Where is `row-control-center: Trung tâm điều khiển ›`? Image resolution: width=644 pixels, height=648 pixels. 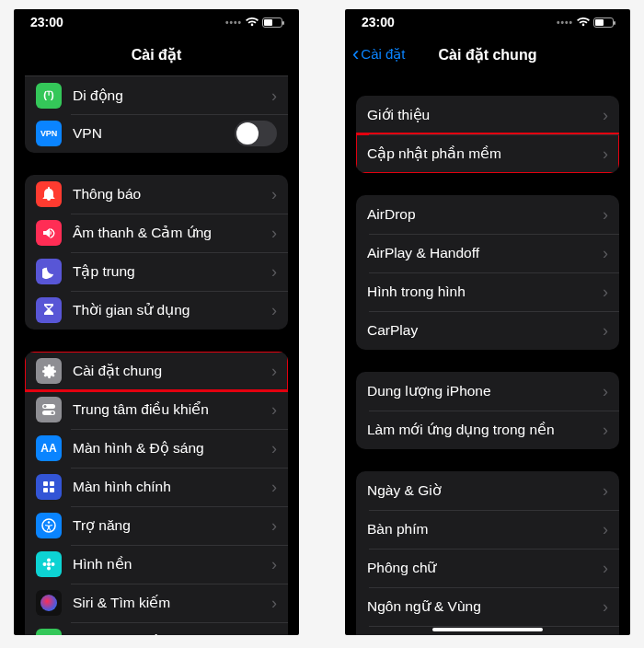 row-control-center: Trung tâm điều khiển › is located at coordinates (156, 410).